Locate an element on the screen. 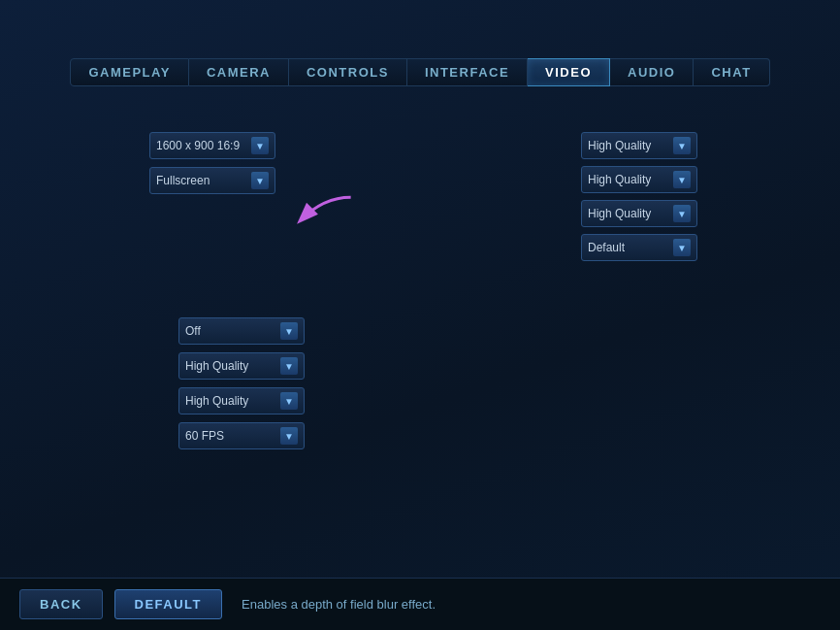  particle-detail-arrow: ▼ is located at coordinates (682, 214).